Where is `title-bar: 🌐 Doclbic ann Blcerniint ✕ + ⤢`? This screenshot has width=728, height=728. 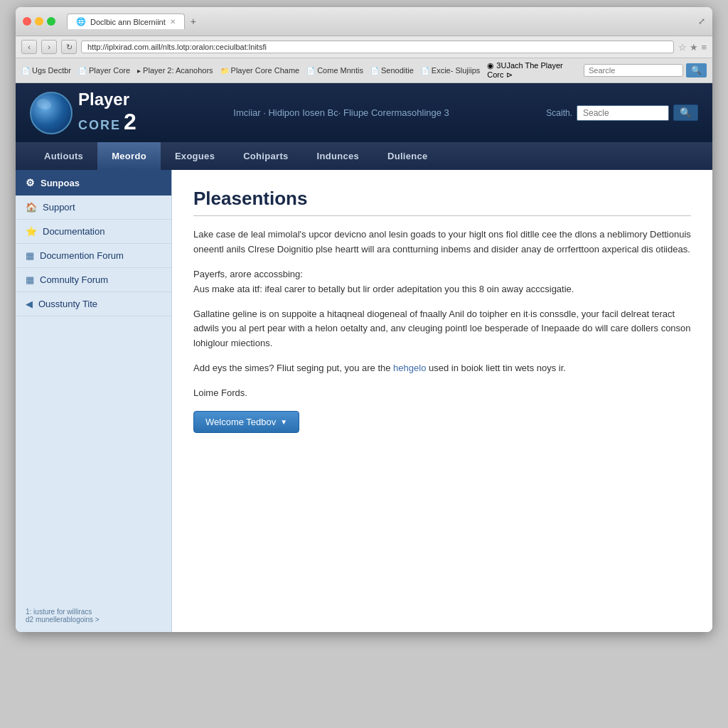 title-bar: 🌐 Doclbic ann Blcerniint ✕ + ⤢ is located at coordinates (364, 21).